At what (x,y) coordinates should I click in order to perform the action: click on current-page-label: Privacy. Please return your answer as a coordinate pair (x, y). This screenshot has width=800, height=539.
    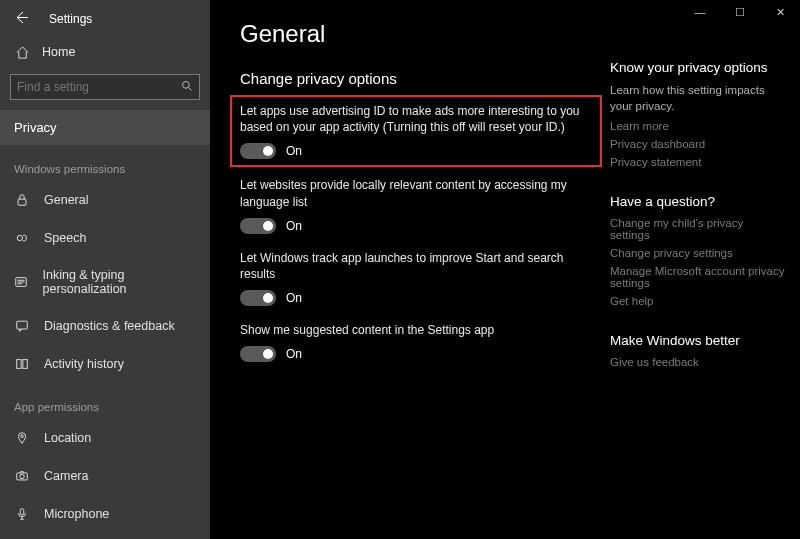
    Looking at the image, I should click on (105, 128).